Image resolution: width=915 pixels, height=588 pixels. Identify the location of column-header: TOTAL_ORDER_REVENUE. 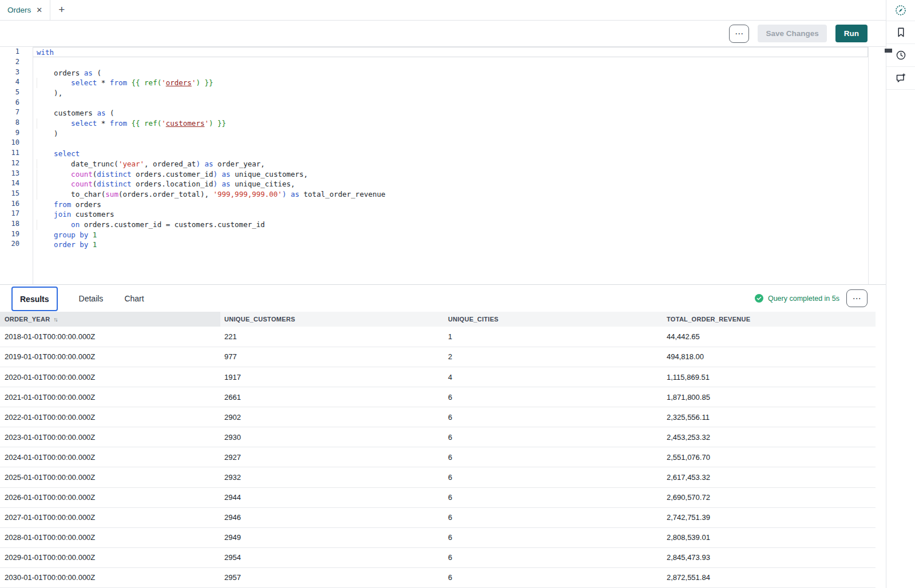
(769, 319).